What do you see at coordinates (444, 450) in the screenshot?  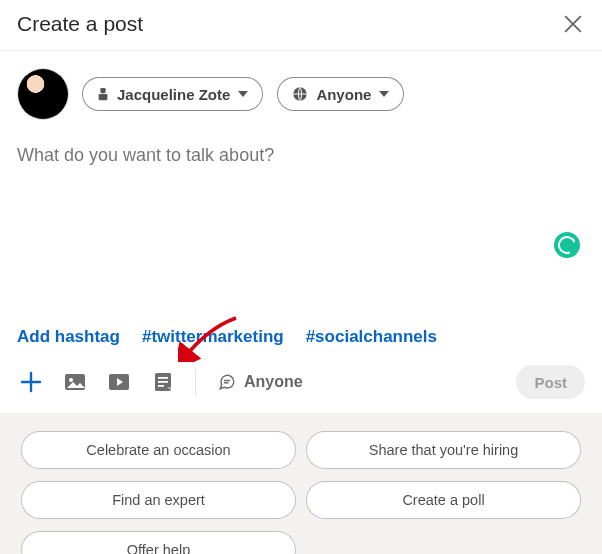 I see `suggestion-option: Share that you're hiring` at bounding box center [444, 450].